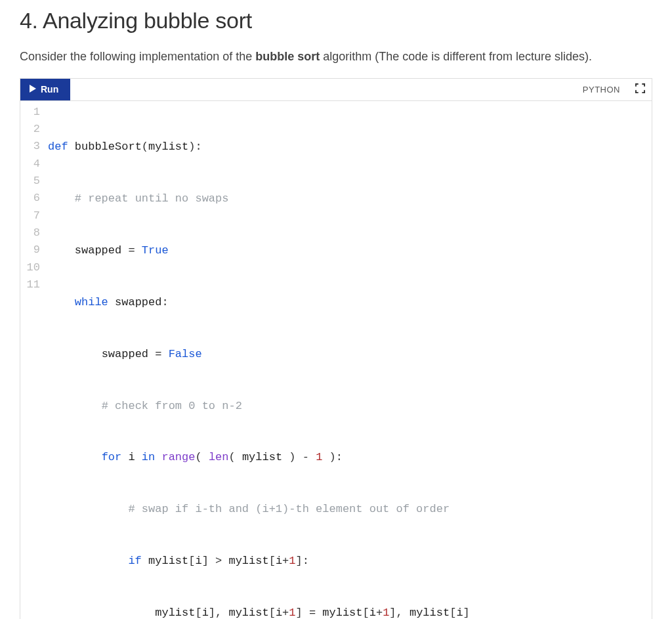 The height and width of the screenshot is (619, 672). What do you see at coordinates (45, 89) in the screenshot?
I see `run-button: Run` at bounding box center [45, 89].